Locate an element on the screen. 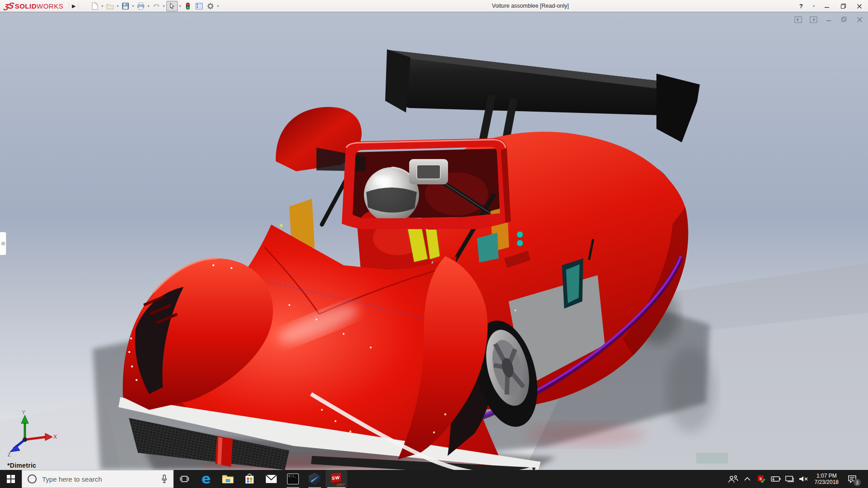 Image resolution: width=868 pixels, height=488 pixels. minimize-button is located at coordinates (827, 6).